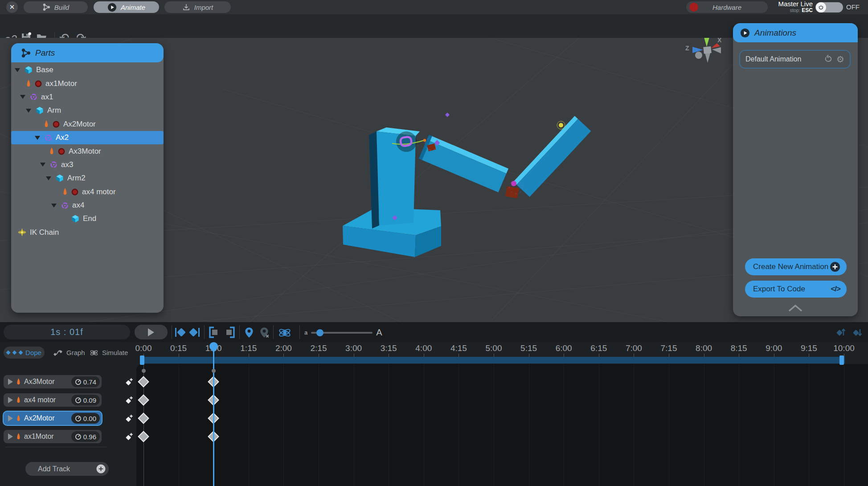 This screenshot has height=486, width=868. What do you see at coordinates (795, 308) in the screenshot?
I see `collapse-chevron` at bounding box center [795, 308].